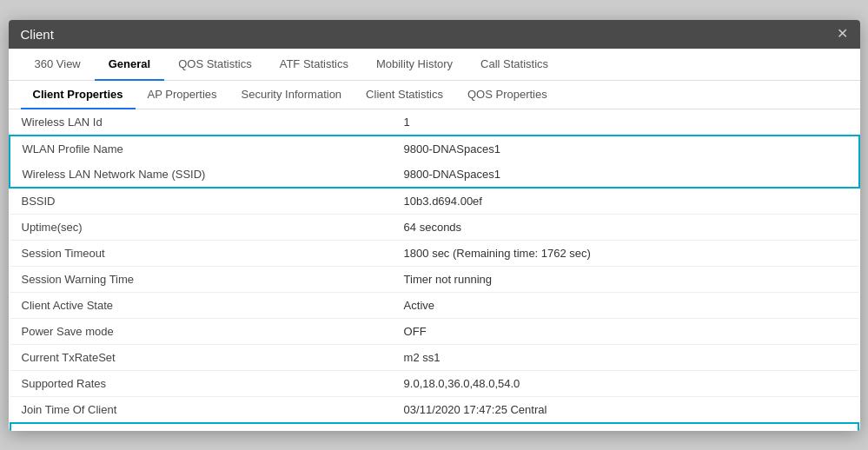  I want to click on tab-secondary-qos-props: QOS Properties, so click(507, 96).